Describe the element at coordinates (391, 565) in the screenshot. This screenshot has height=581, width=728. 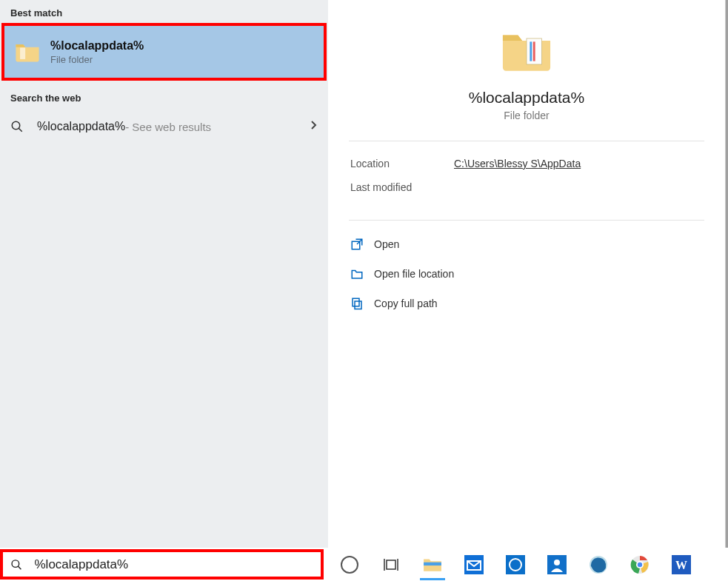
I see `task-view-icon` at that location.